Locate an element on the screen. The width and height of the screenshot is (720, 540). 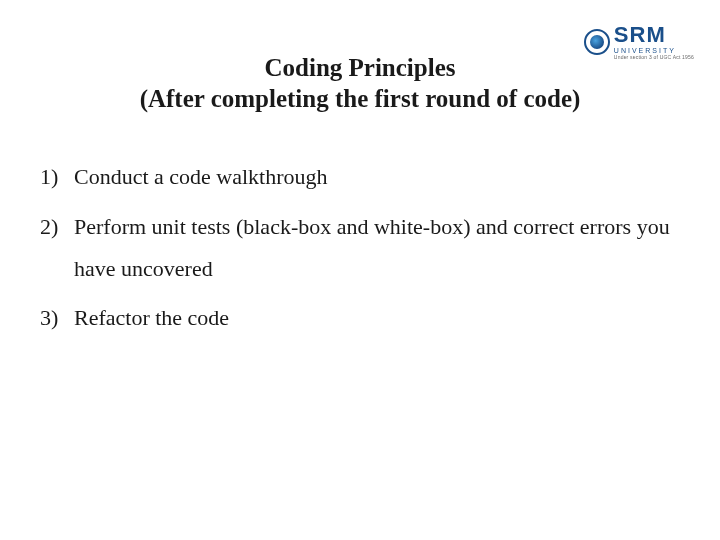
item-text: Refactor the code is located at coordinates (377, 318).